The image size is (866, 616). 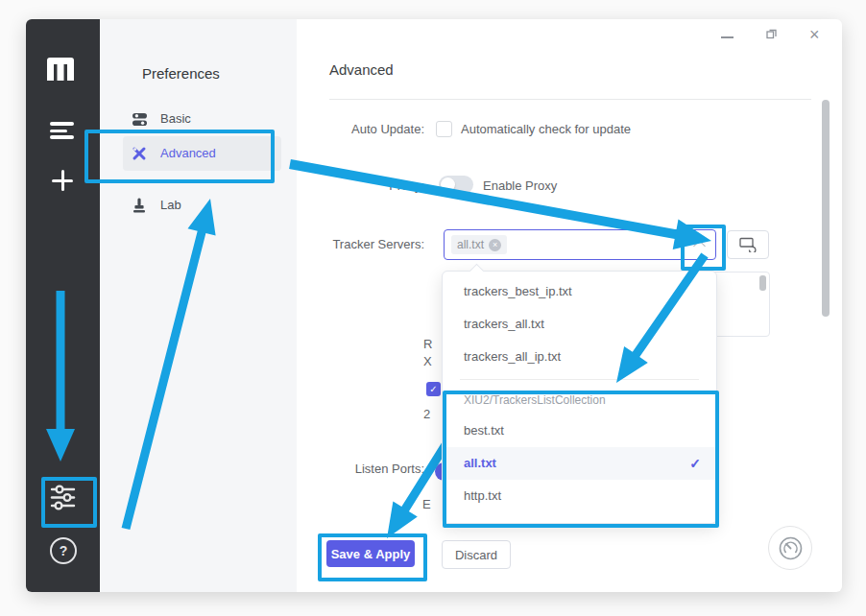 I want to click on proxy-toggle, so click(x=456, y=184).